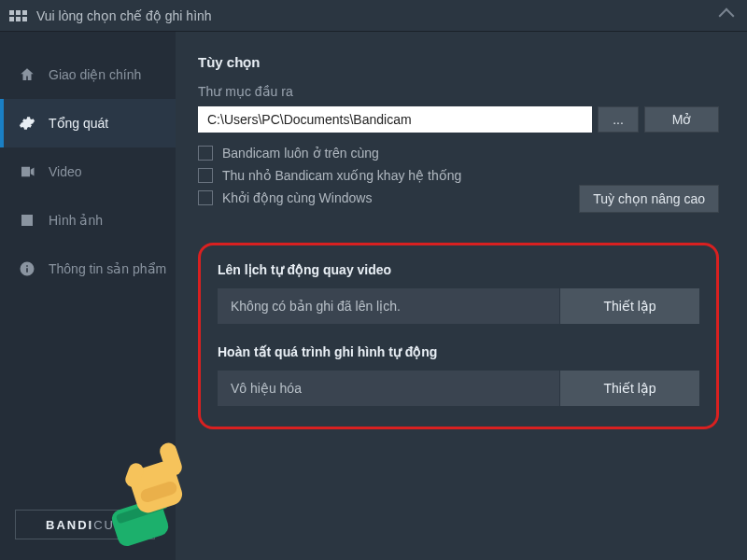 This screenshot has height=560, width=747. Describe the element at coordinates (27, 269) in the screenshot. I see `info-icon` at that location.